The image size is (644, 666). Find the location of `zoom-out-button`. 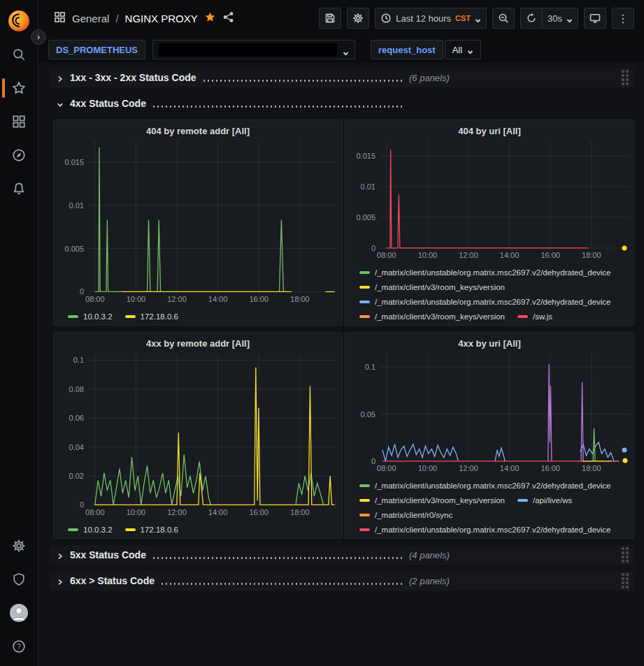

zoom-out-button is located at coordinates (503, 18).